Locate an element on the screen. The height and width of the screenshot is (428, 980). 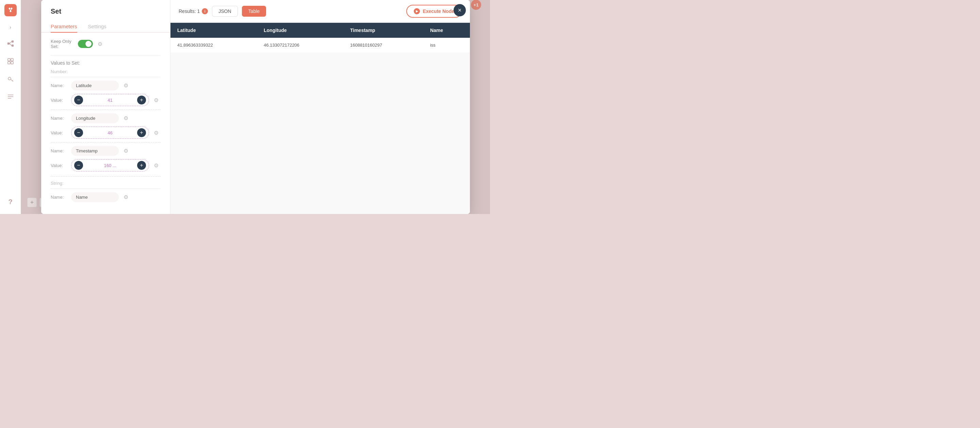
close-button: × is located at coordinates (460, 10).